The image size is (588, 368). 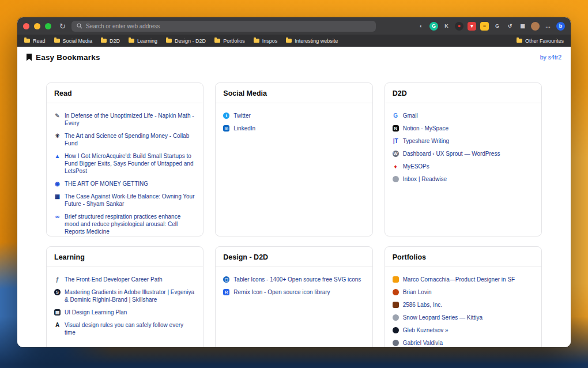 What do you see at coordinates (548, 27) in the screenshot?
I see `overflow-menu-icon: …` at bounding box center [548, 27].